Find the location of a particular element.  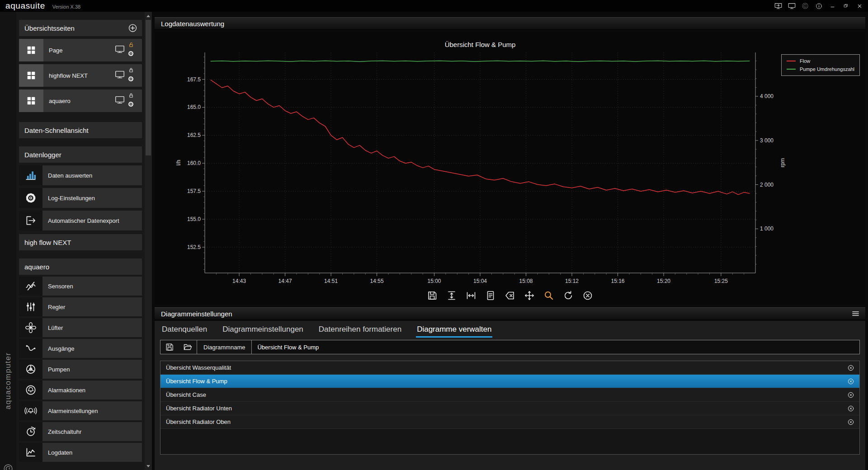

sidebar-section-header: Datenlogger is located at coordinates (80, 155).